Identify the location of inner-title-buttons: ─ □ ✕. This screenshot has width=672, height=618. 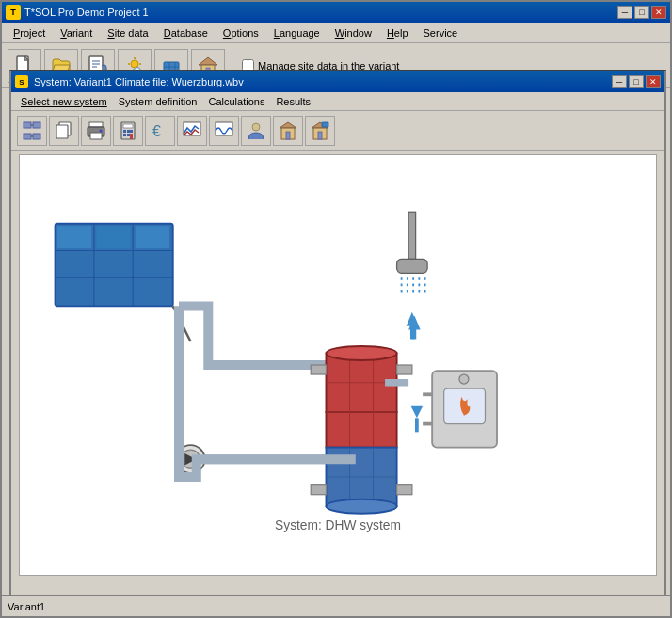
(636, 82).